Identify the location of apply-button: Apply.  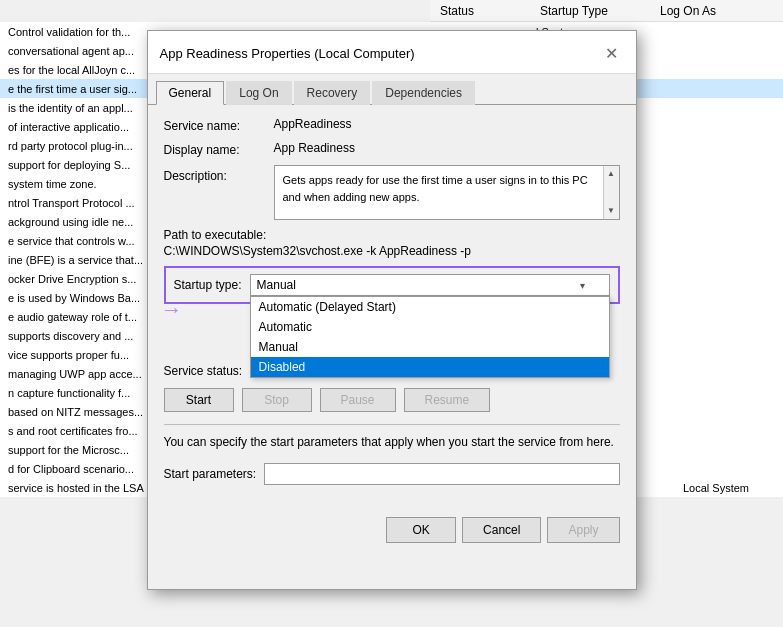
(583, 530).